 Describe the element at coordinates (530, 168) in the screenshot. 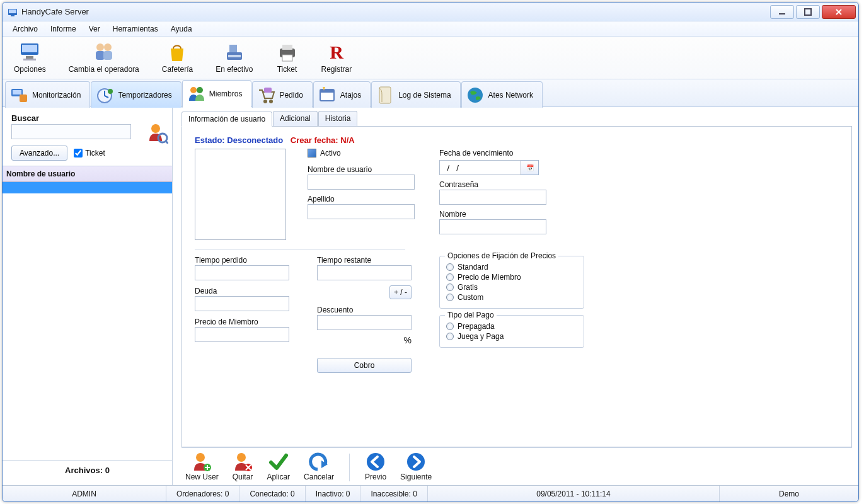

I see `calendar-icon: 📅` at that location.